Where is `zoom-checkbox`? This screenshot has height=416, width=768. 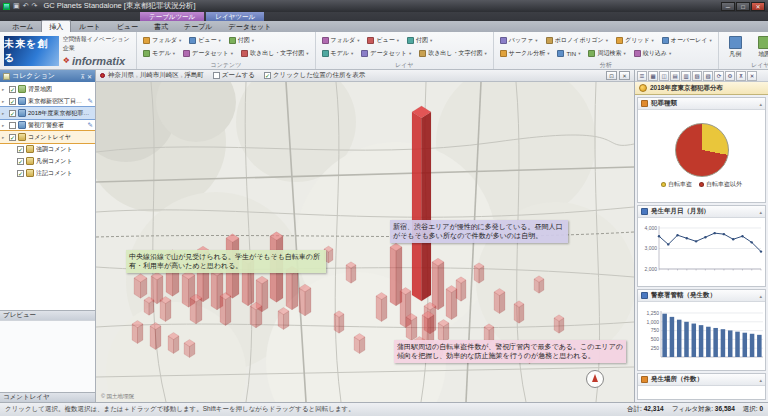
zoom-checkbox is located at coordinates (216, 76).